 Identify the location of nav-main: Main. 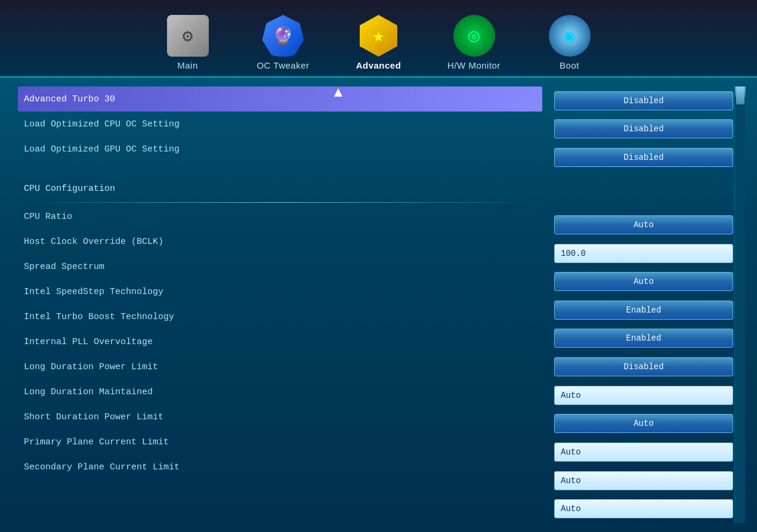
(188, 45).